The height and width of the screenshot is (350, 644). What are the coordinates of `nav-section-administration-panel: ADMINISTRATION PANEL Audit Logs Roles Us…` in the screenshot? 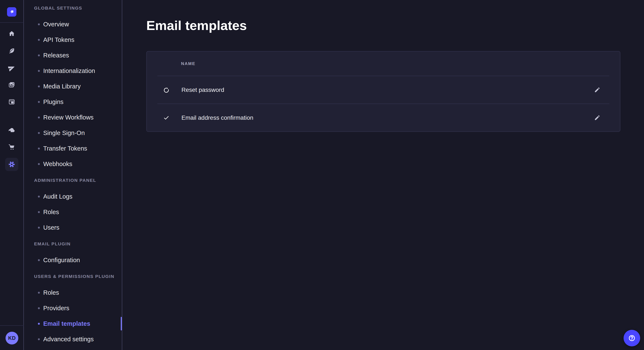 It's located at (73, 206).